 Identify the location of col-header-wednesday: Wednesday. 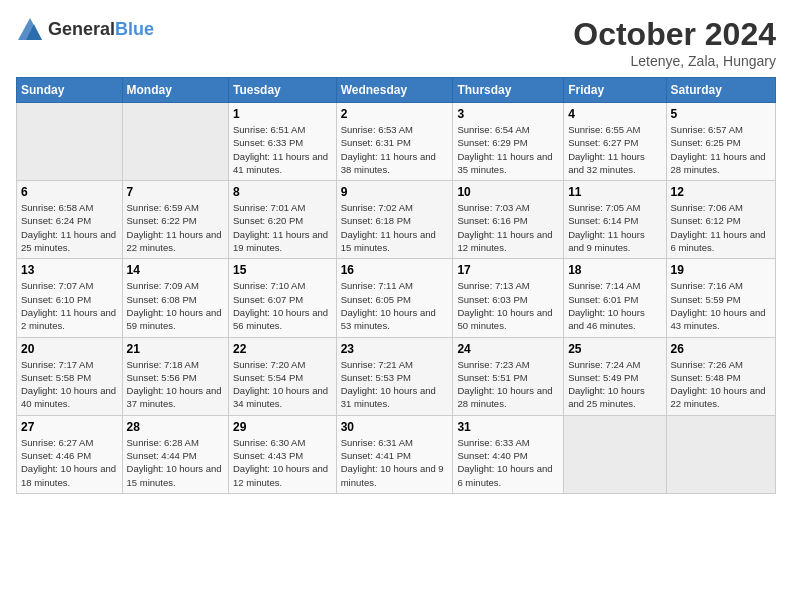
(394, 90).